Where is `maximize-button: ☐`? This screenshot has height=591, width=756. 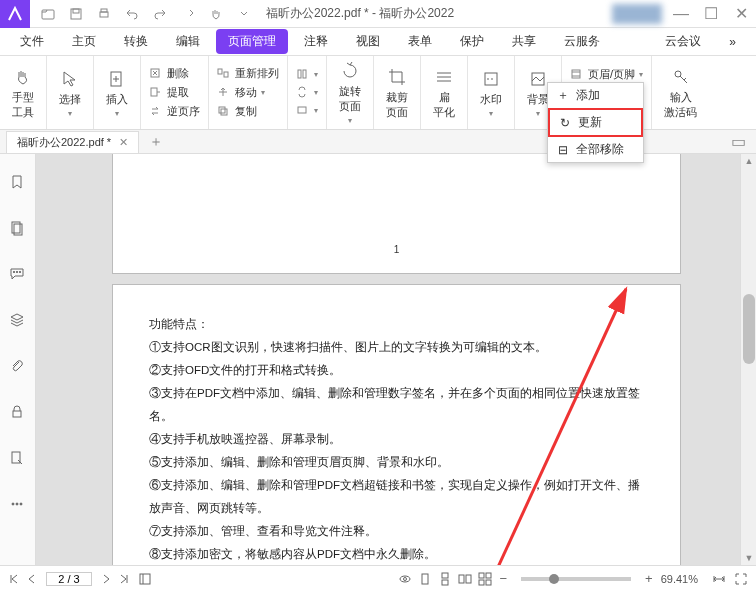
maximize-button: ☐ is located at coordinates (711, 14).